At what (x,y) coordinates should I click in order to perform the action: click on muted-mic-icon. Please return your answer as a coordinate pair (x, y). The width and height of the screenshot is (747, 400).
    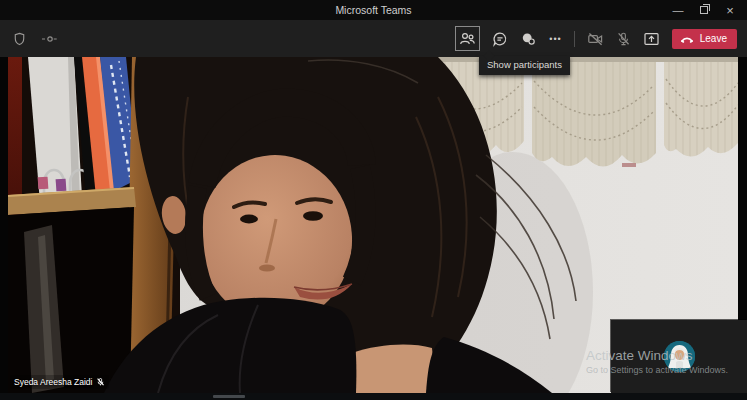
    Looking at the image, I should click on (100, 382).